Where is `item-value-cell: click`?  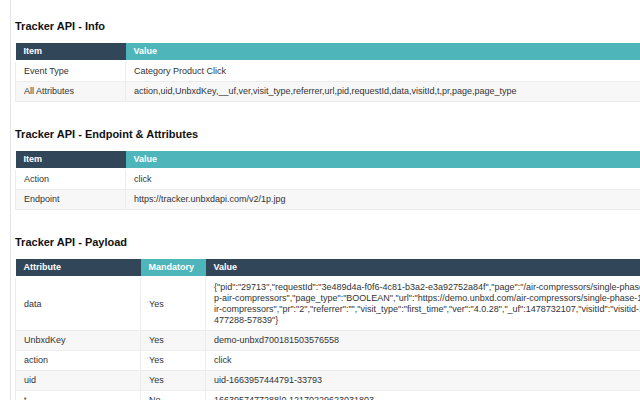 item-value-cell: click is located at coordinates (383, 180).